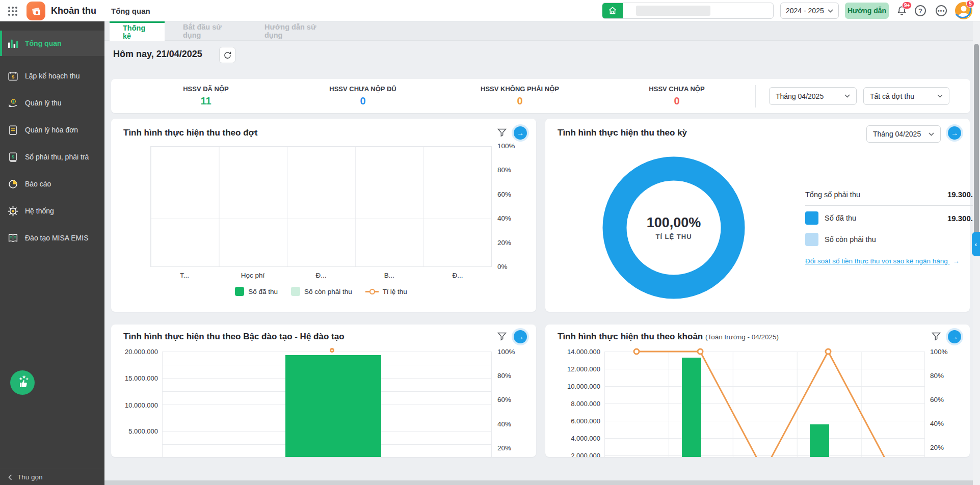 The height and width of the screenshot is (485, 980). What do you see at coordinates (328, 291) in the screenshot?
I see `legend-label: Số còn phải thu` at bounding box center [328, 291].